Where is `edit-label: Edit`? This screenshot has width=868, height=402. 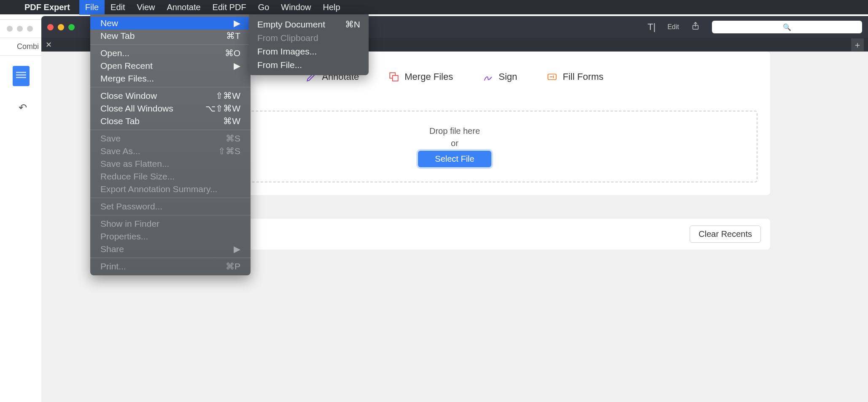 edit-label: Edit is located at coordinates (673, 27).